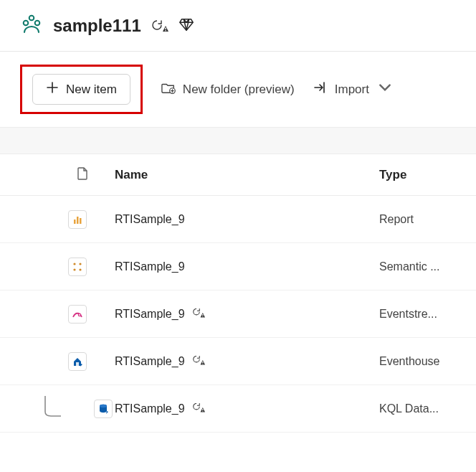 Image resolution: width=476 pixels, height=472 pixels. Describe the element at coordinates (352, 90) in the screenshot. I see `import-label: Import` at that location.